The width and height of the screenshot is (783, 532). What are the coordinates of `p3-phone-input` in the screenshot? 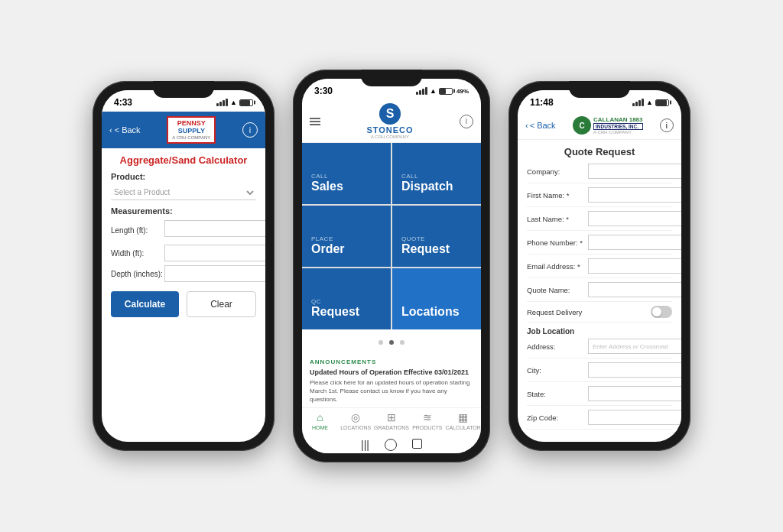 It's located at (635, 242).